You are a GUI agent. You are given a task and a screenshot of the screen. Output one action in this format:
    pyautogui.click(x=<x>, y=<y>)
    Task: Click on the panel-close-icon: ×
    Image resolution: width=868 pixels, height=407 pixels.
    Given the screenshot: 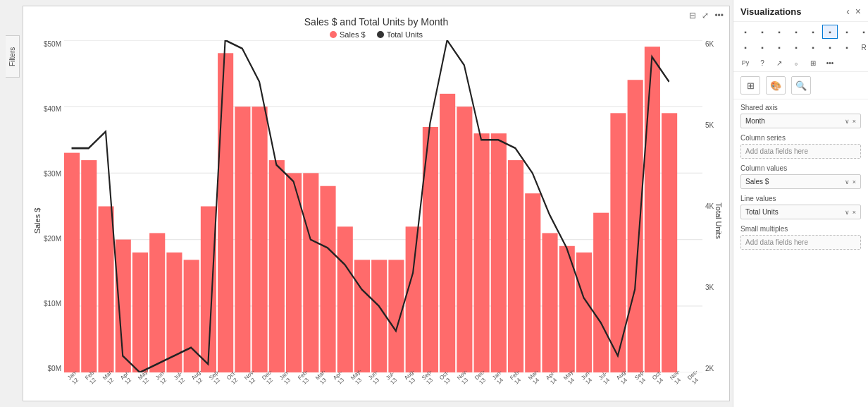 What is the action you would take?
    pyautogui.click(x=858, y=11)
    